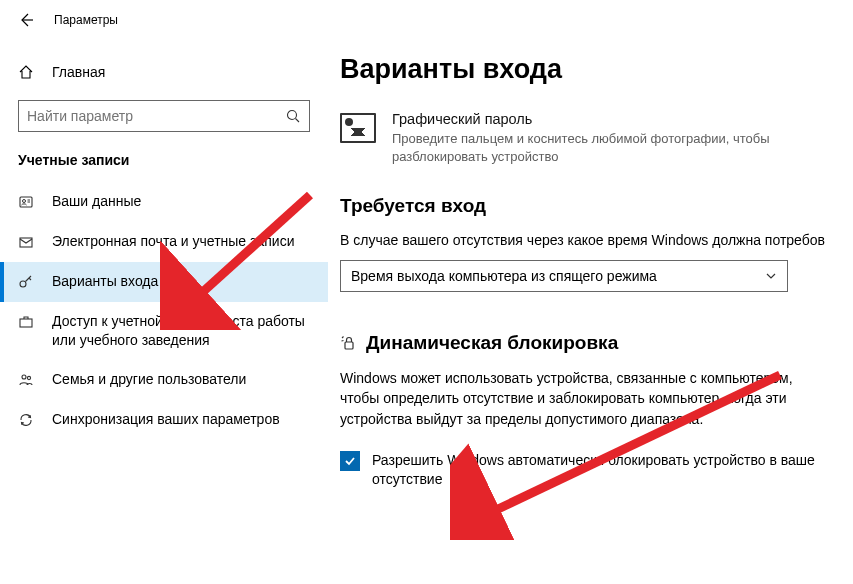  I want to click on sidebar-item-label: Электронная почта и учетные записи, so click(173, 242).